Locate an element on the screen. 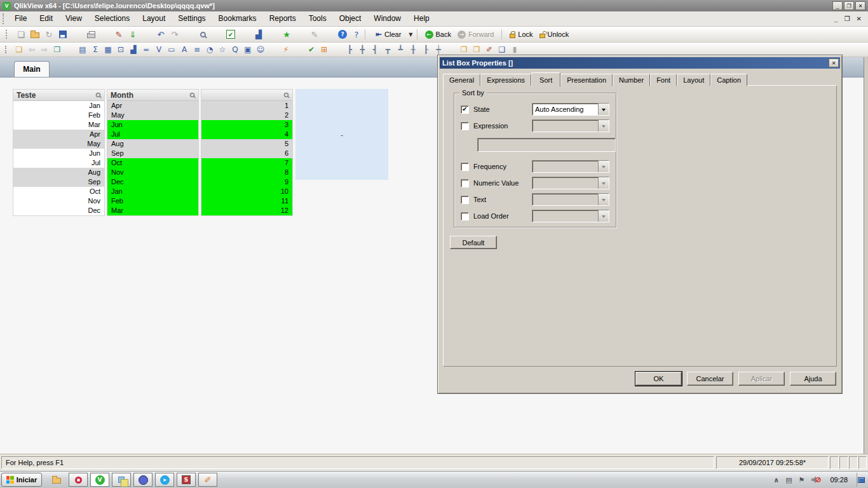 This screenshot has height=488, width=868. new-input-box-icon: = is located at coordinates (146, 50).